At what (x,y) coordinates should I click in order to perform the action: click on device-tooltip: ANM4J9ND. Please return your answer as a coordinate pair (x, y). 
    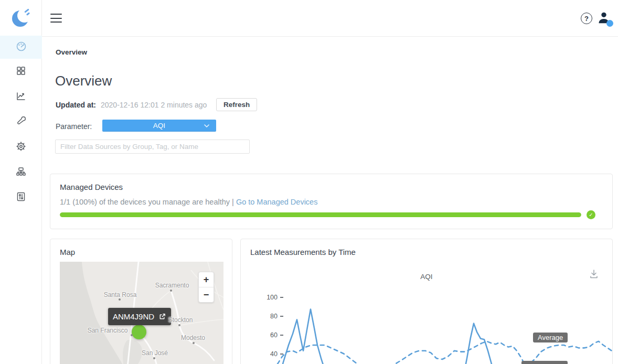
    Looking at the image, I should click on (140, 317).